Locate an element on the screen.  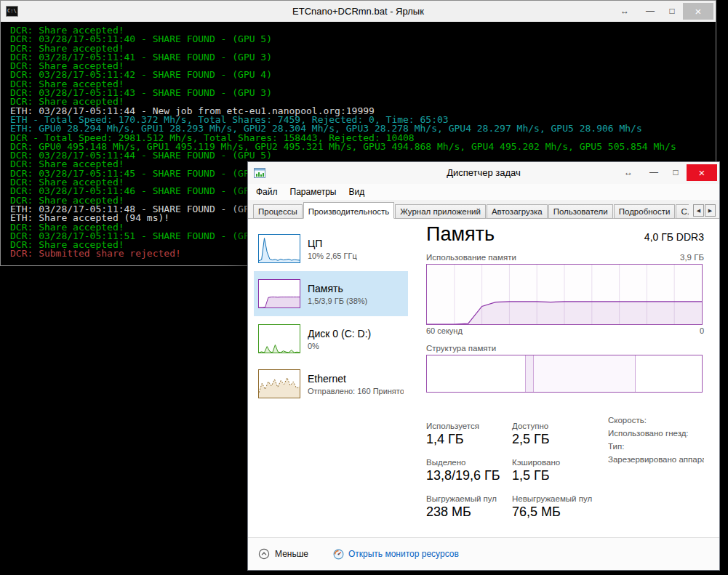
tab-details: Подробности is located at coordinates (644, 212).